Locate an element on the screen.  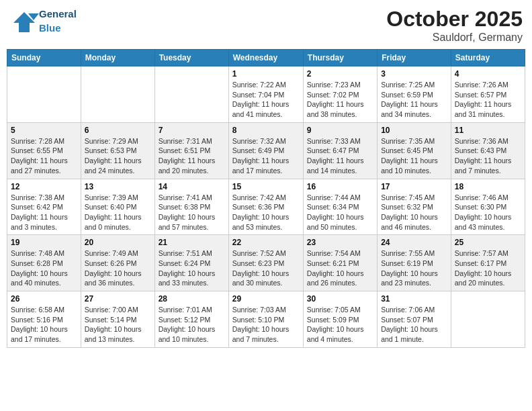
day-cell: 22Sunrise: 7:52 AMSunset: 6:23 PMDayligh… is located at coordinates (266, 263).